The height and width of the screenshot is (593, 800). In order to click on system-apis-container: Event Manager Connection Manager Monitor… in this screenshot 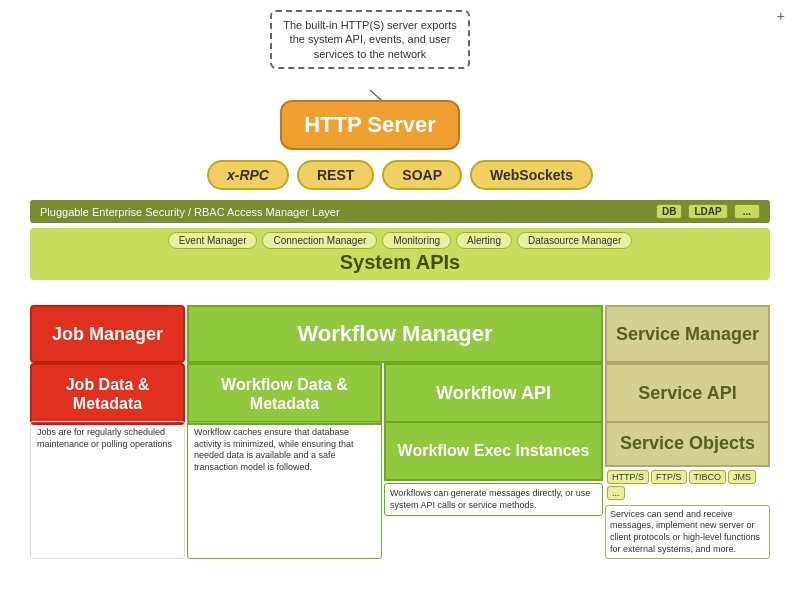, I will do `click(400, 254)`.